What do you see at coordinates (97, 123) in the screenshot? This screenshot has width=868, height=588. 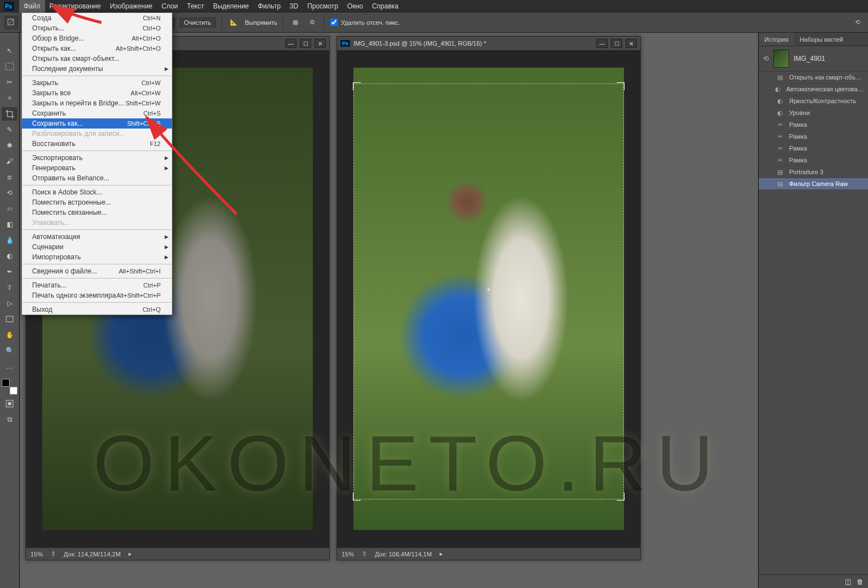 I see `menu-item: Сохранить как...Shift+Ctrl+S` at bounding box center [97, 123].